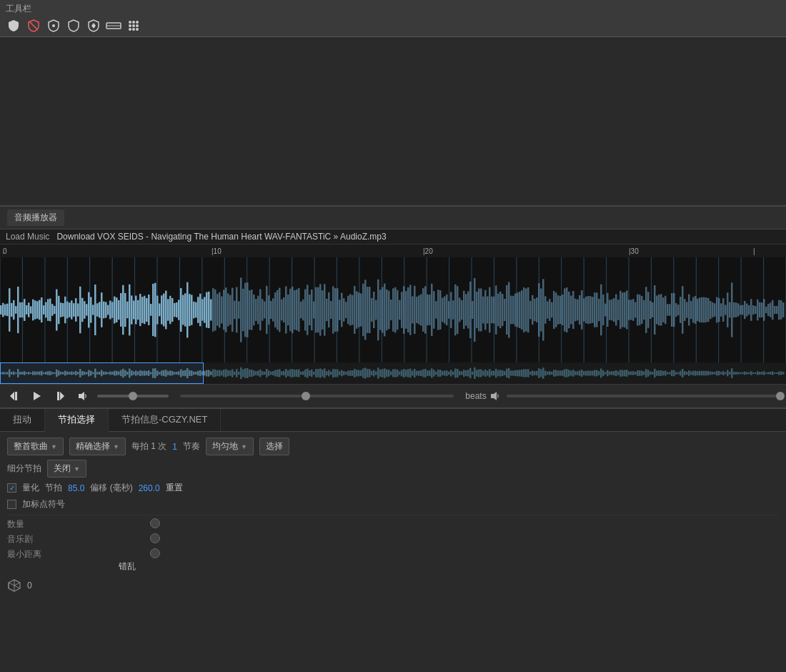 This screenshot has width=786, height=672. I want to click on shield-outline-icon, so click(74, 26).